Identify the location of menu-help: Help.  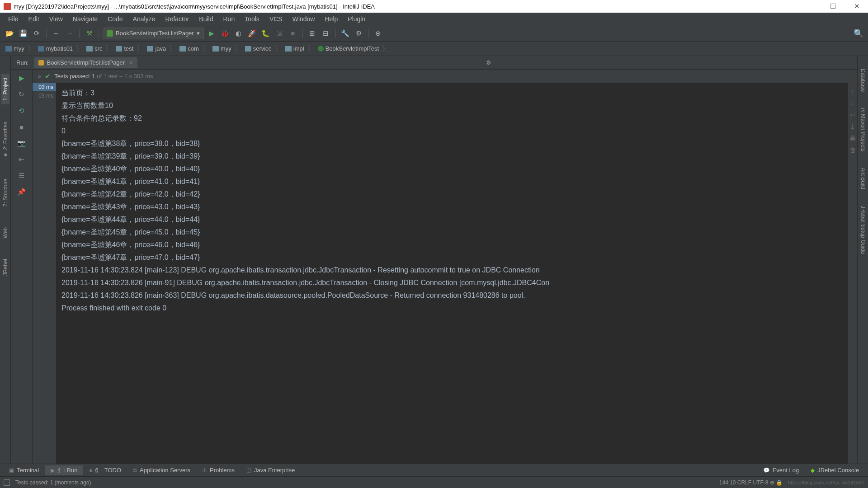
(331, 19).